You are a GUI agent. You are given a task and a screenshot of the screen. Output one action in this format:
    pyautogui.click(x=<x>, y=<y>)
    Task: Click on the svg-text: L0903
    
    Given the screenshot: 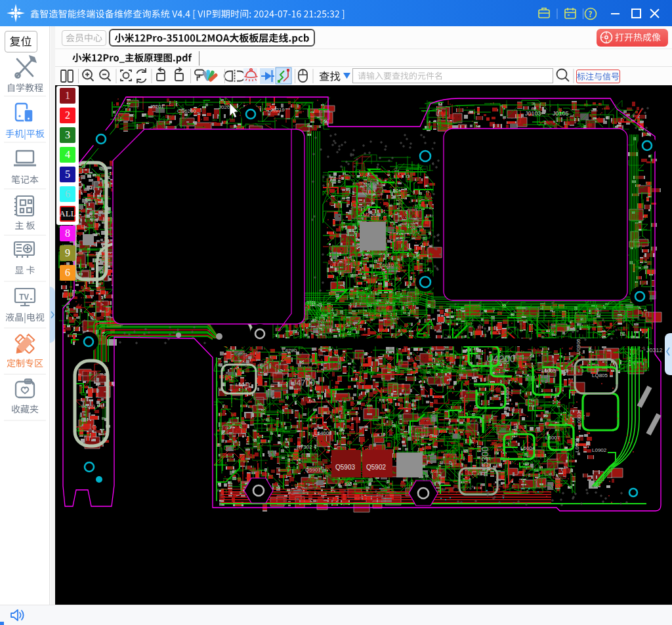 What is the action you would take?
    pyautogui.click(x=579, y=418)
    